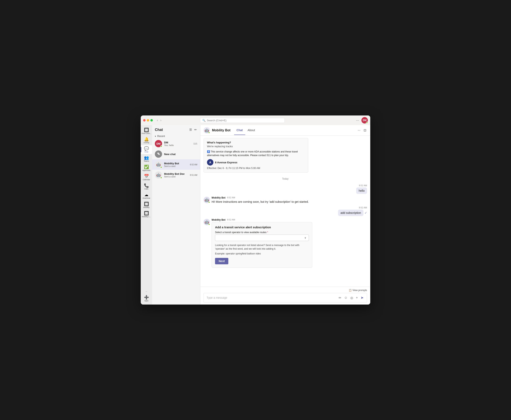 This screenshot has height=420, width=511. What do you see at coordinates (271, 298) in the screenshot?
I see `message-placeholder: Type a message` at bounding box center [271, 298].